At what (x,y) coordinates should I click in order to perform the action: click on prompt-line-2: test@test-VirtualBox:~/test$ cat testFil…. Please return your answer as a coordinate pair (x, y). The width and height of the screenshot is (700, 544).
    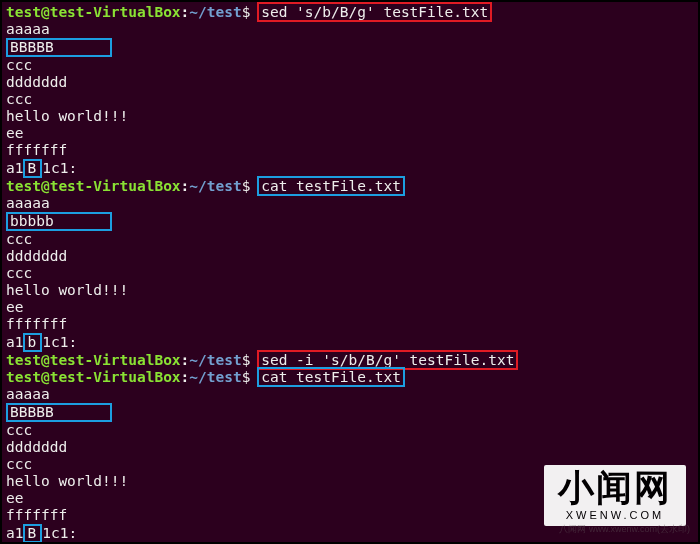
    Looking at the image, I should click on (350, 186).